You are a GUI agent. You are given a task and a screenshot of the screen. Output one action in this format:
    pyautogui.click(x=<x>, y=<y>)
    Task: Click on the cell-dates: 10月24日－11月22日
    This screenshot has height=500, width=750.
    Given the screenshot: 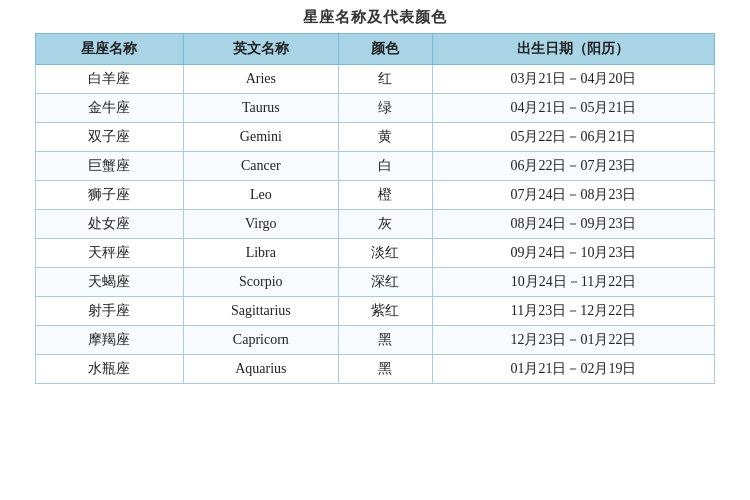 What is the action you would take?
    pyautogui.click(x=573, y=282)
    